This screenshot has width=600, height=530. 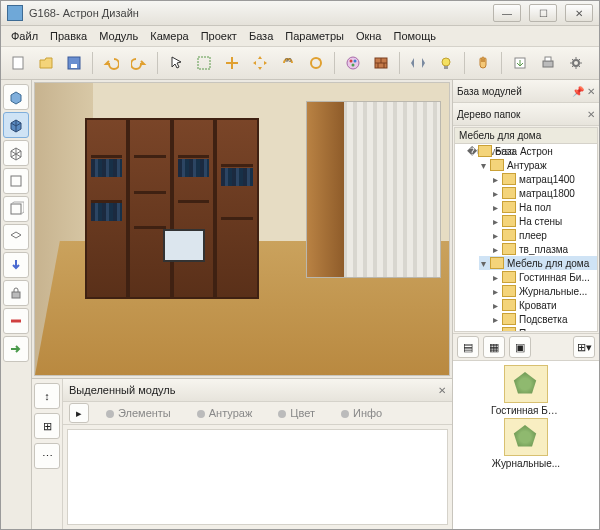 What do you see at coordinates (483, 63) in the screenshot?
I see `hand-icon` at bounding box center [483, 63].